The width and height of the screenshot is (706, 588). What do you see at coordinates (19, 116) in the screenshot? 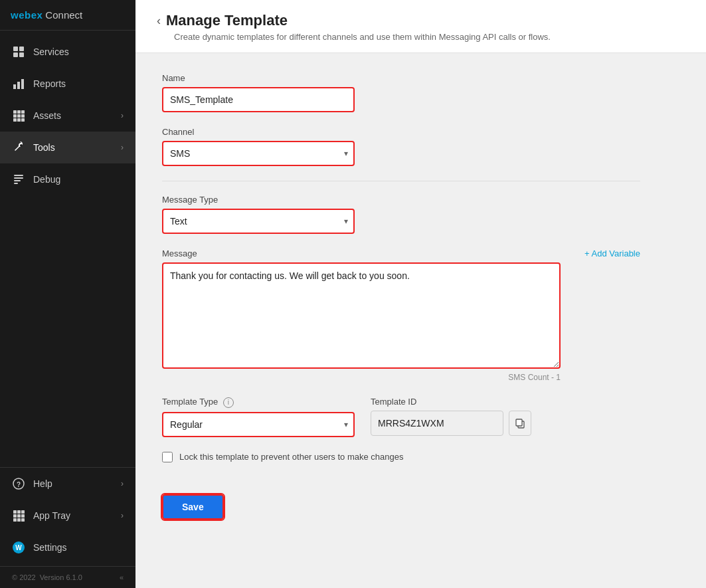
I see `assets-icon` at bounding box center [19, 116].